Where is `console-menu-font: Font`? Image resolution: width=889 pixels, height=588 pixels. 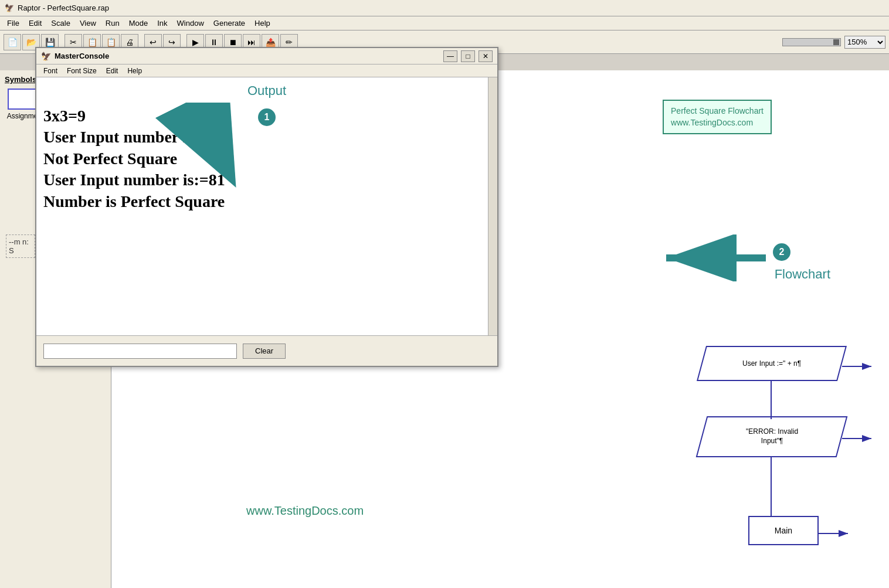 console-menu-font: Font is located at coordinates (50, 71).